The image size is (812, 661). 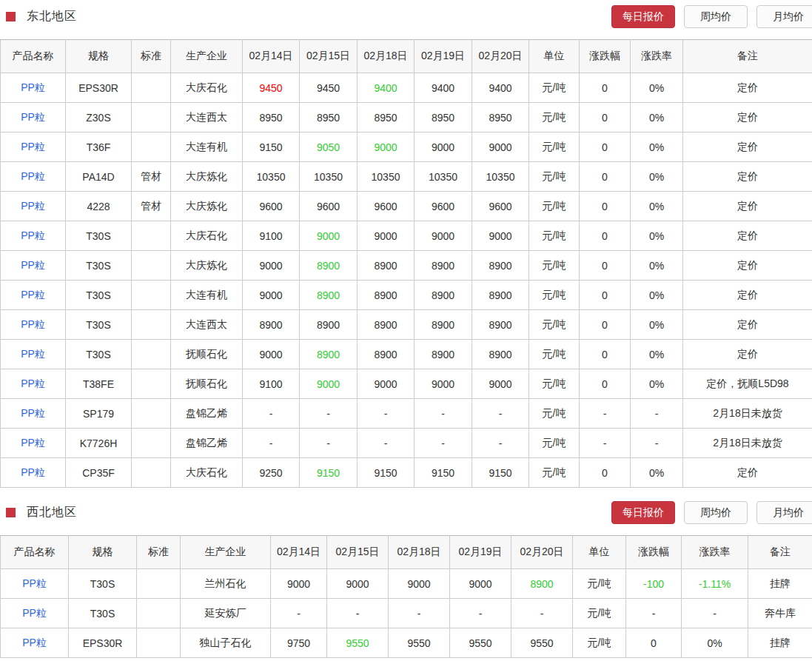 I want to click on remark-cell: 奔牛库, so click(x=780, y=614).